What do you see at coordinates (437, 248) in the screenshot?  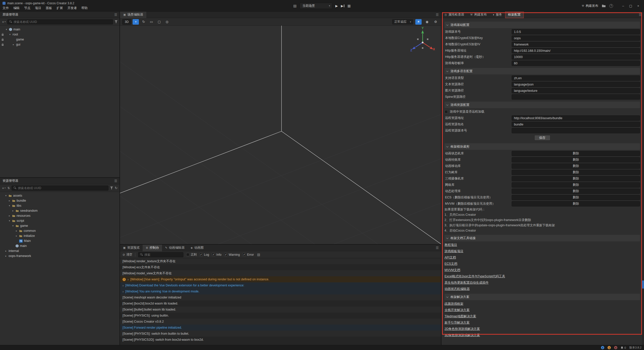 I see `console-menu-icon: ☰` at bounding box center [437, 248].